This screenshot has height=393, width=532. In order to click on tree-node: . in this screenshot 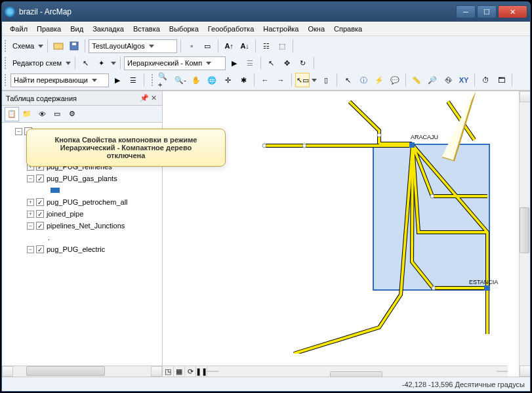, I will do `click(100, 238)`.